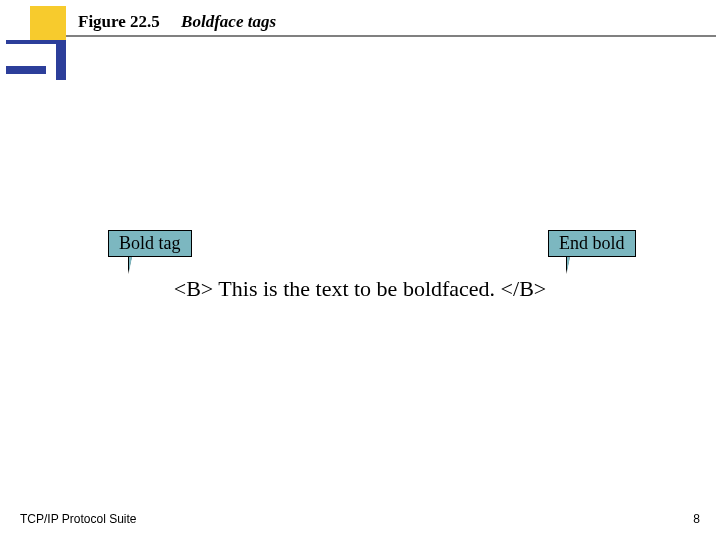 The height and width of the screenshot is (540, 720). What do you see at coordinates (360, 289) in the screenshot?
I see `example-code-line: <B> This is the text to be boldfaced. </…` at bounding box center [360, 289].